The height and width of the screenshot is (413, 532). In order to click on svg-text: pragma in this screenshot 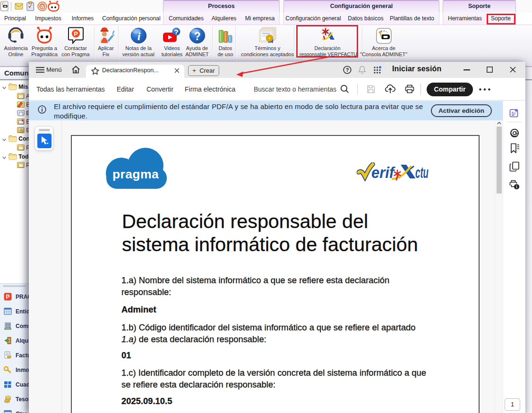, I will do `click(136, 174)`.